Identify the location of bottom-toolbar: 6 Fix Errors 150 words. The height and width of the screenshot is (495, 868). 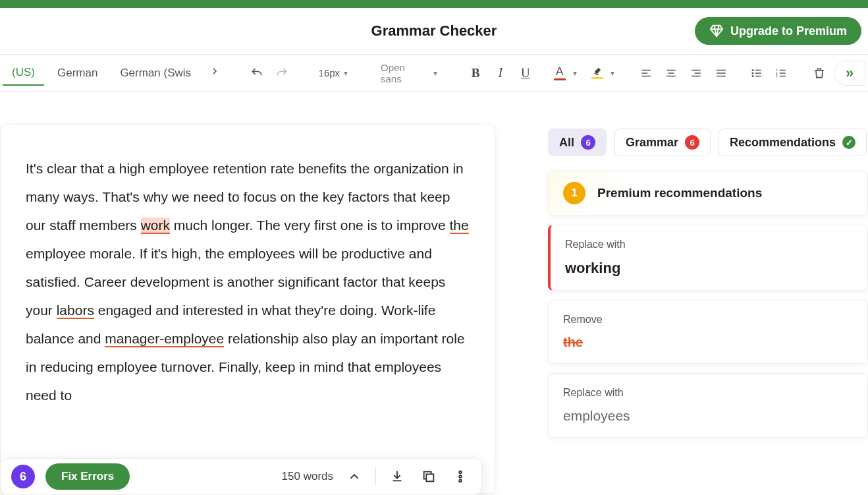
(241, 477).